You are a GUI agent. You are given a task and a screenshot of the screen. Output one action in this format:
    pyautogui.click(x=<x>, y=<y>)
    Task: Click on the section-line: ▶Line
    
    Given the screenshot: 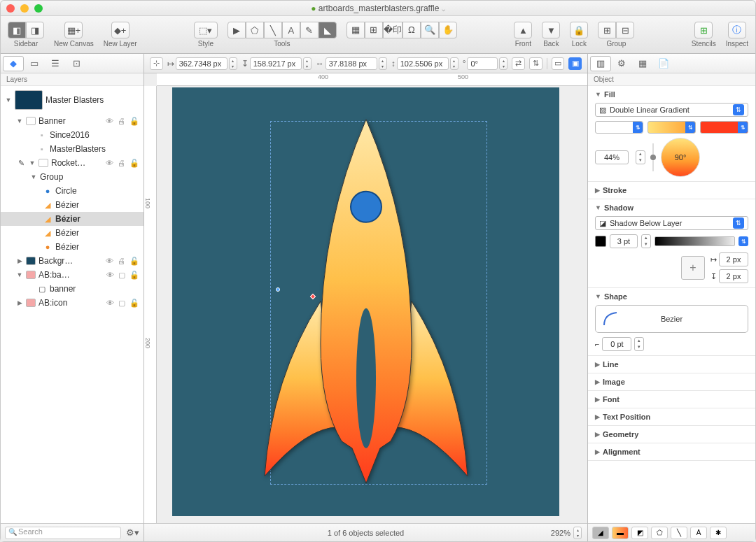 What is the action you would take?
    pyautogui.click(x=672, y=364)
    